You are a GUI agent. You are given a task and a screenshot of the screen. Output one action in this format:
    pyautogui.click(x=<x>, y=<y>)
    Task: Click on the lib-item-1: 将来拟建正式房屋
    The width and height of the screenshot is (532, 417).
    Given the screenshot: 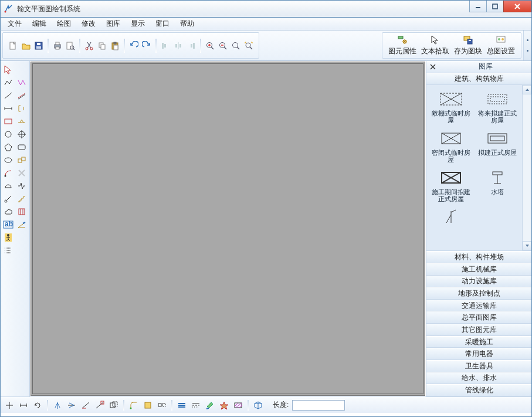 What is the action you would take?
    pyautogui.click(x=498, y=109)
    